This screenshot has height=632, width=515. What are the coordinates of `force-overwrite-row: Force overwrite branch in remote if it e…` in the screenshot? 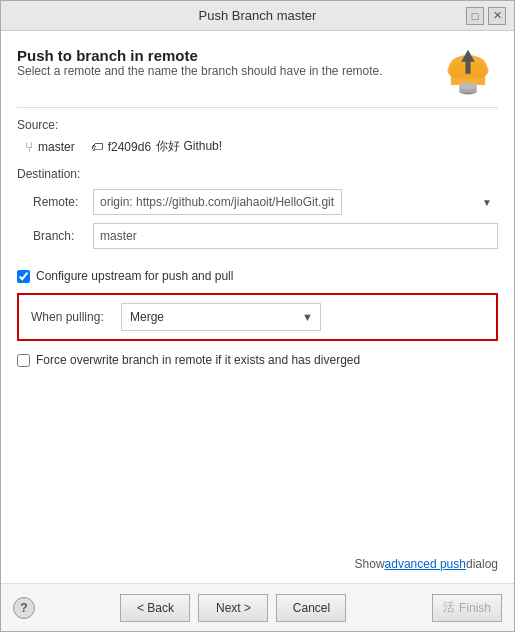 It's located at (258, 360).